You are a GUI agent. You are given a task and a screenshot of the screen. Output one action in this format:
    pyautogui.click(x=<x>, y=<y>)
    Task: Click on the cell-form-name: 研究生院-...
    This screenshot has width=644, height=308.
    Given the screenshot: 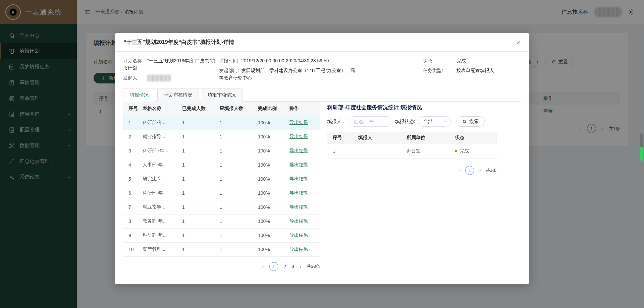 What is the action you would take?
    pyautogui.click(x=162, y=179)
    